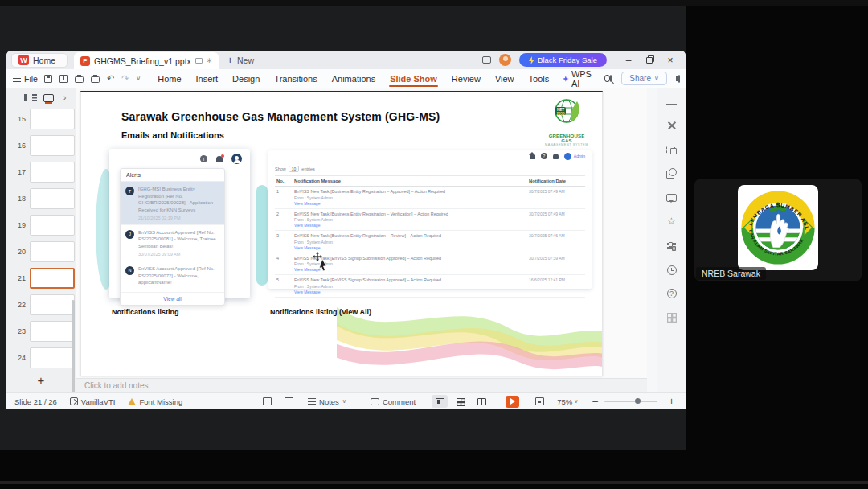  What do you see at coordinates (41, 278) in the screenshot?
I see `slide-thumbnail-row: 21` at bounding box center [41, 278].